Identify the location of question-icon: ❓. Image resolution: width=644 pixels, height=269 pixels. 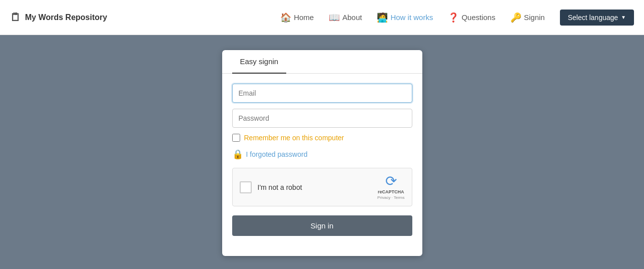
(453, 18).